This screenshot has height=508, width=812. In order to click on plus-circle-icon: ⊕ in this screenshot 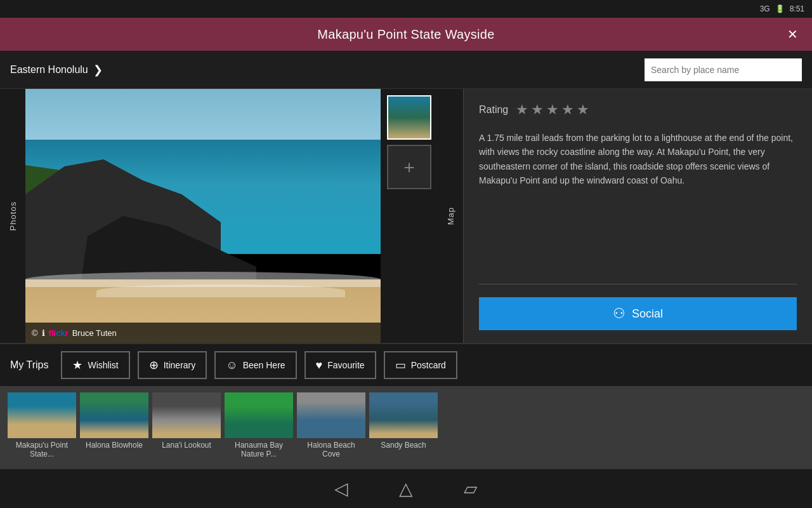, I will do `click(154, 365)`.